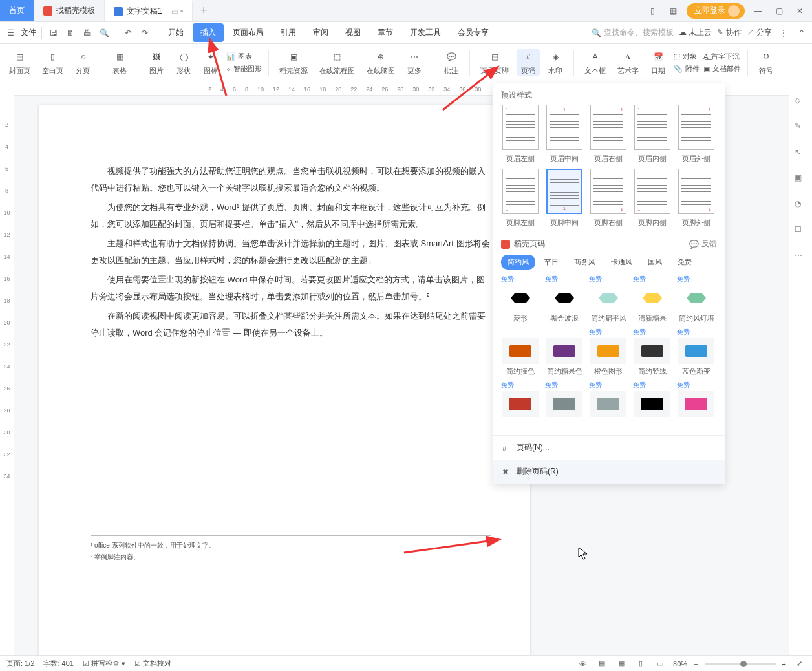  Describe the element at coordinates (582, 664) in the screenshot. I see `view-icon: 👁` at that location.